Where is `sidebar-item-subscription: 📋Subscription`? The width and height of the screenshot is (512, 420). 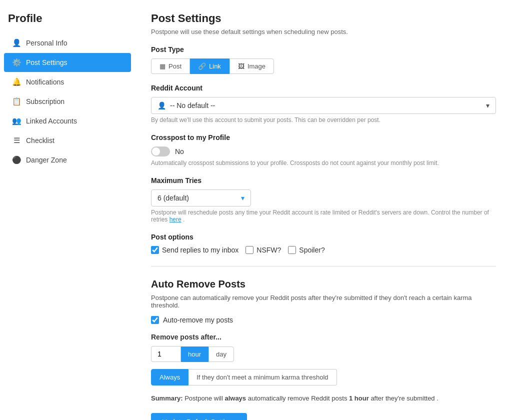
sidebar-item-subscription: 📋Subscription is located at coordinates (68, 102).